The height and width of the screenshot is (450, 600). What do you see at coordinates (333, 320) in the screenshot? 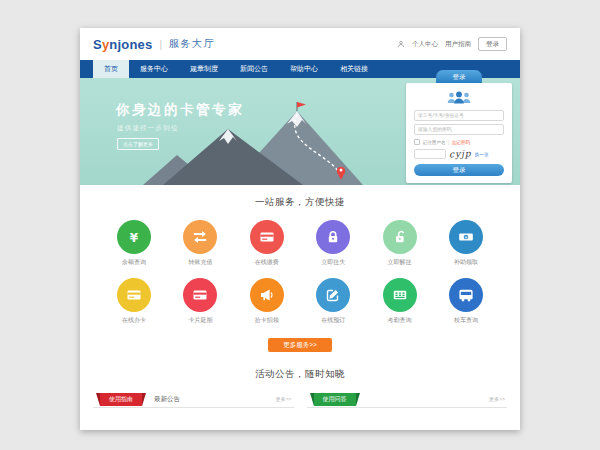
I see `service-label: 在线预订` at bounding box center [333, 320].